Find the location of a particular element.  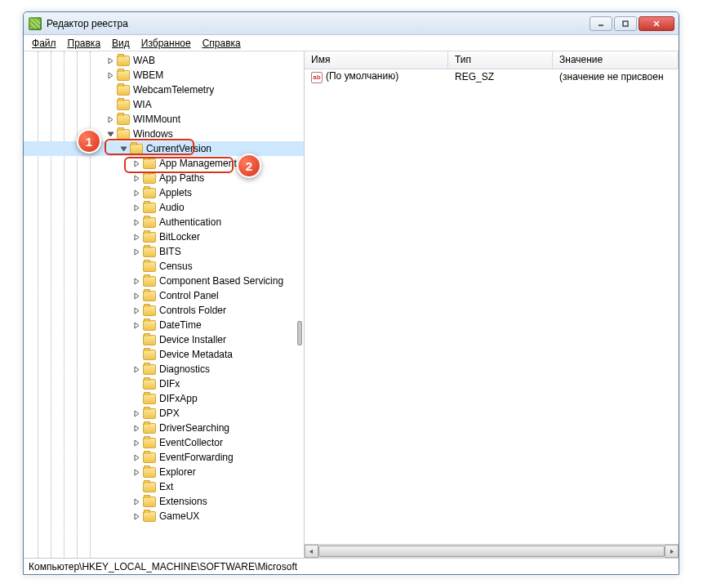

titlebar: Редактор реестра is located at coordinates (351, 24).